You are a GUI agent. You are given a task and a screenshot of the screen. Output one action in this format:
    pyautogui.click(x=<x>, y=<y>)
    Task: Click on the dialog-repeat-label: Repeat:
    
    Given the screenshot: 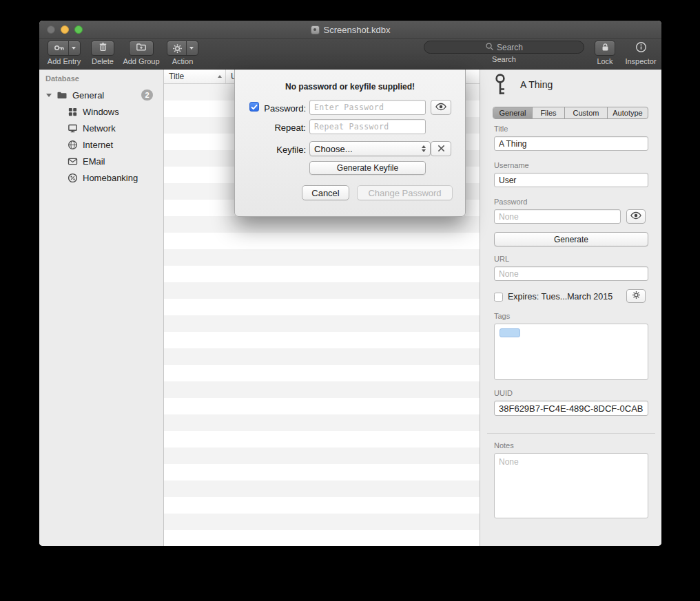 What is the action you would take?
    pyautogui.click(x=282, y=128)
    